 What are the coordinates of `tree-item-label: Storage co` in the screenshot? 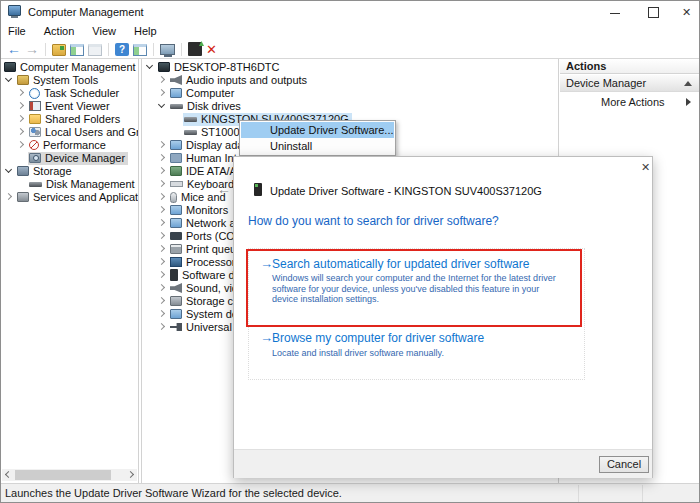 It's located at (212, 302).